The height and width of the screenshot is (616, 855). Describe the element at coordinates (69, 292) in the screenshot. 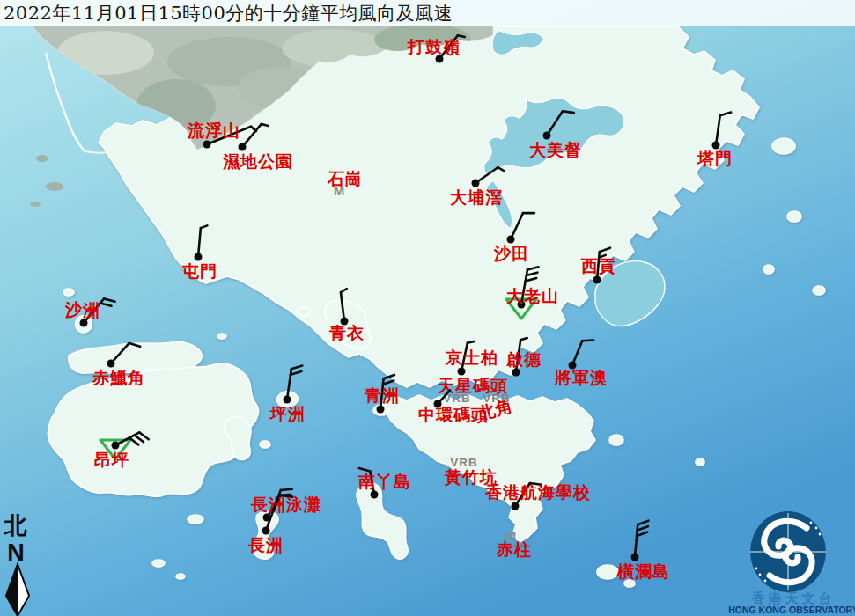

I see `lung-kwu-chau` at that location.